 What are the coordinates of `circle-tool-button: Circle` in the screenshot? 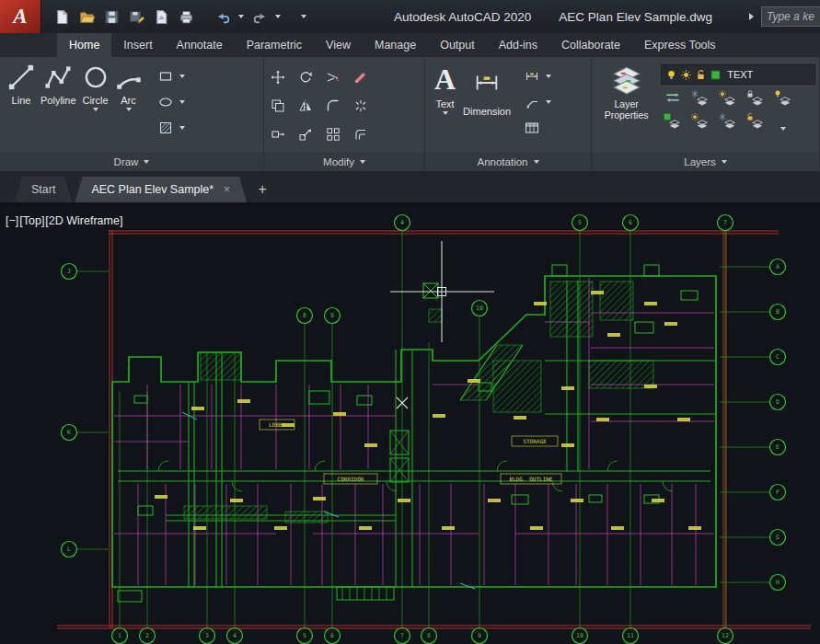 It's located at (96, 105).